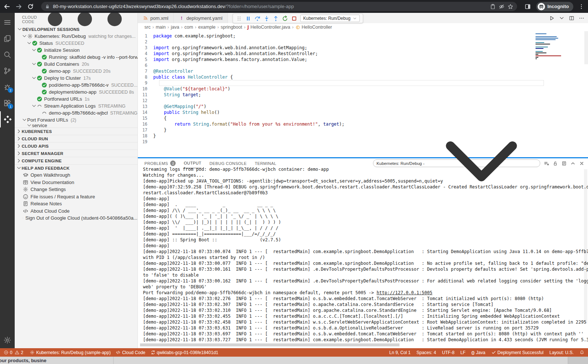  Describe the element at coordinates (564, 163) in the screenshot. I see `openeditor-icon` at that location.